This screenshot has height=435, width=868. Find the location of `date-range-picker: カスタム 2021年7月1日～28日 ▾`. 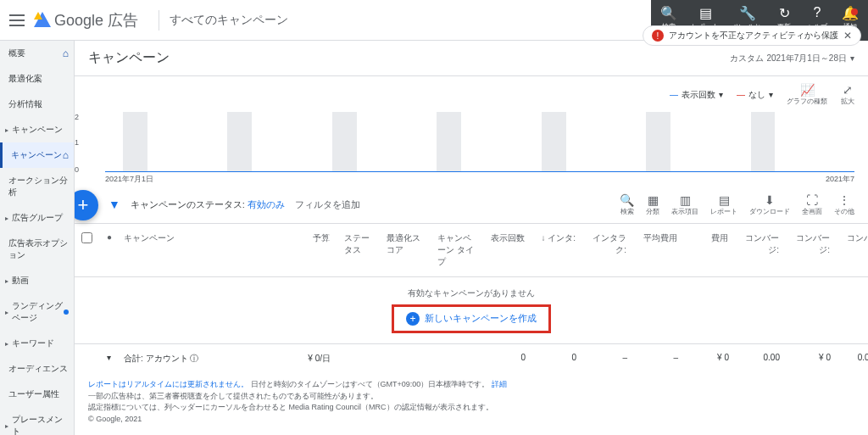

date-range-picker: カスタム 2021年7月1日～28日 ▾ is located at coordinates (793, 59).